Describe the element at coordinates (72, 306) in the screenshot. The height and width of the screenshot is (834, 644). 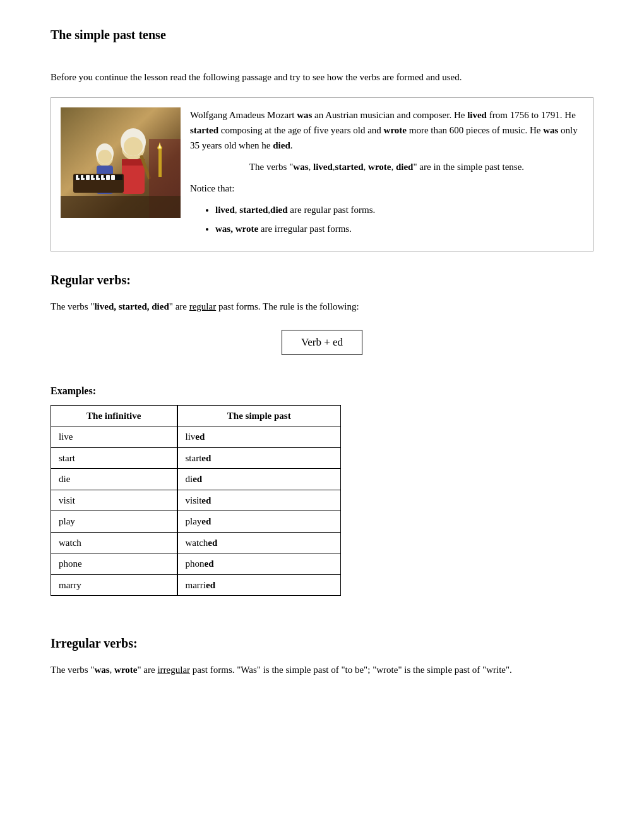
I see `regular-intro-pre: The verbs "` at that location.